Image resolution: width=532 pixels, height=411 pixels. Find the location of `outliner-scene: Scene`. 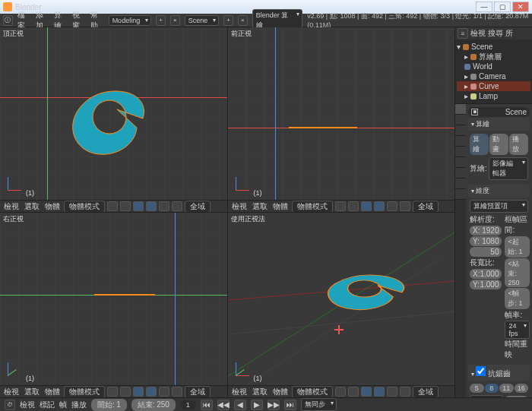

outliner-scene: Scene is located at coordinates (482, 47).